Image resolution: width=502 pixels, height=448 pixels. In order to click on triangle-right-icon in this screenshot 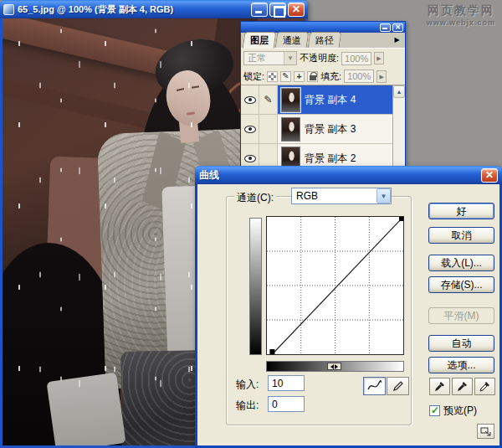, I will do `click(336, 367)`.